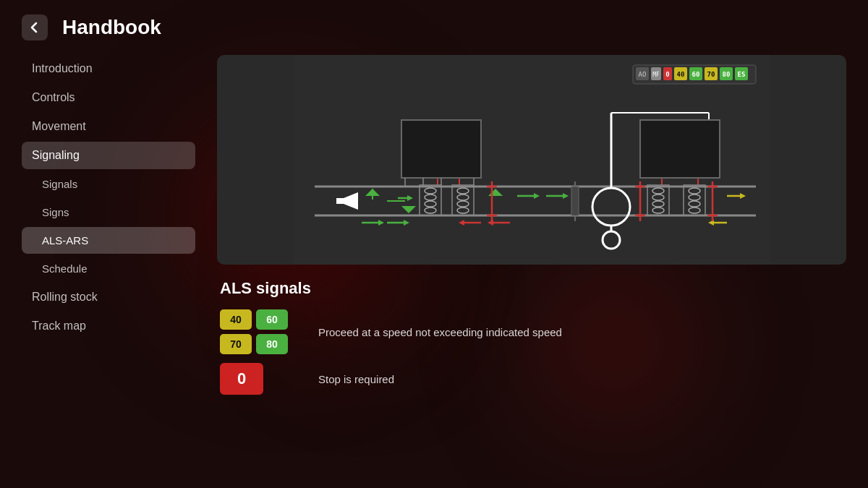 The image size is (868, 488). Describe the element at coordinates (236, 320) in the screenshot. I see `badge-40: 40` at that location.